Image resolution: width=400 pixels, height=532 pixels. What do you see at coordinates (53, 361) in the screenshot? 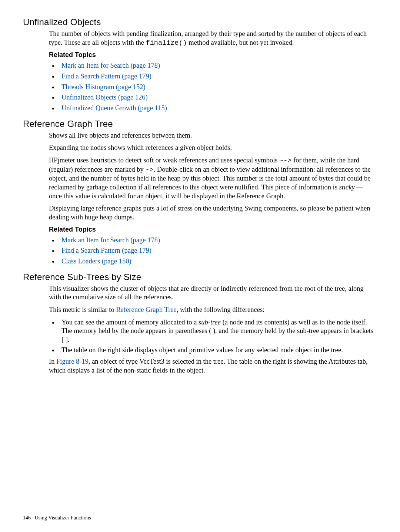
I see `text: In` at bounding box center [53, 361].